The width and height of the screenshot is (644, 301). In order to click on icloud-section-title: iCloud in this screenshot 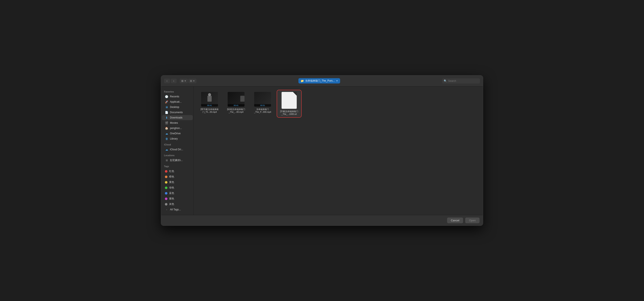, I will do `click(177, 144)`.